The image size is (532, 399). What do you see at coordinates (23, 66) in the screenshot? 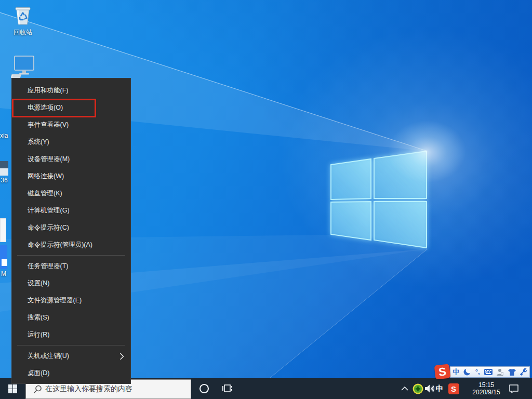
I see `this-pc-glyph` at bounding box center [23, 66].